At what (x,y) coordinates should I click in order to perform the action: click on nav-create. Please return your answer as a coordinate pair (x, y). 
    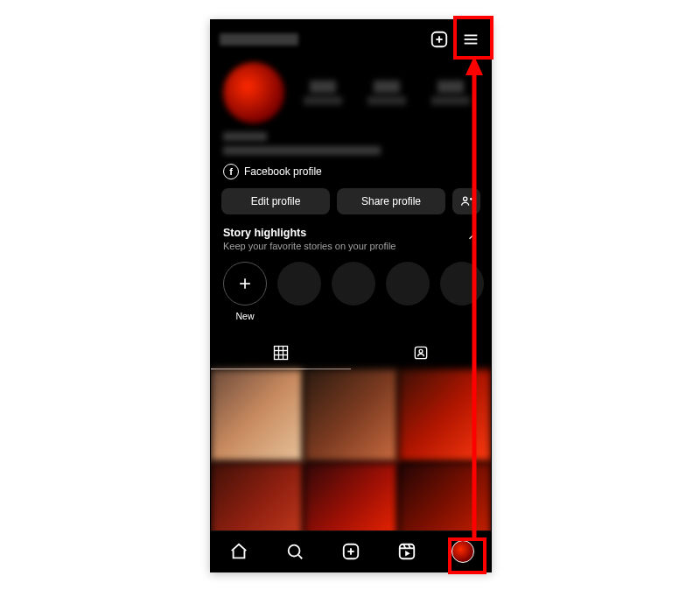
    Looking at the image, I should click on (351, 551).